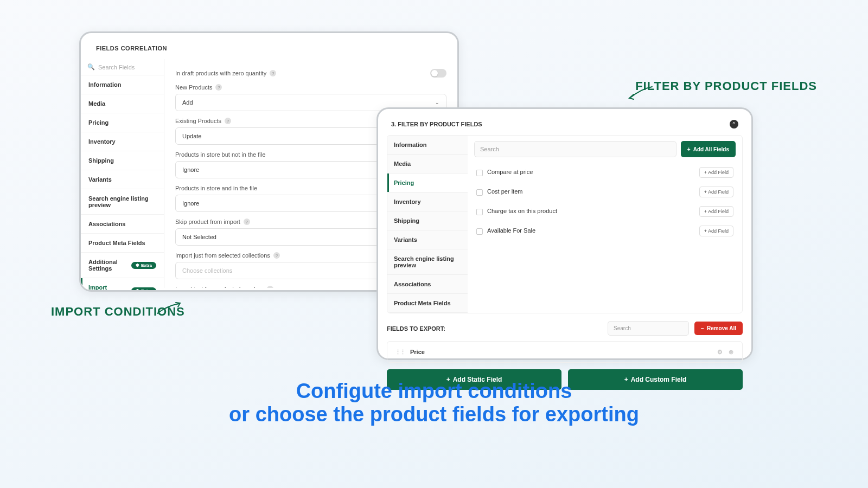 The width and height of the screenshot is (868, 488). I want to click on draft-toggle, so click(438, 73).